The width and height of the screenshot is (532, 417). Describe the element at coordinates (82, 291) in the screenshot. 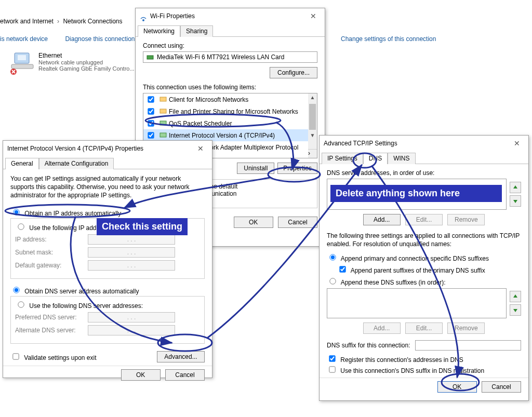

I see `obtain-dns-label: Obtain DNS server address automatically` at that location.